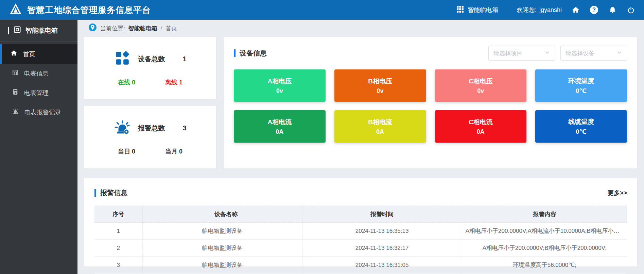 The image size is (644, 274). Describe the element at coordinates (15, 93) in the screenshot. I see `meter-manage-icon` at that location.